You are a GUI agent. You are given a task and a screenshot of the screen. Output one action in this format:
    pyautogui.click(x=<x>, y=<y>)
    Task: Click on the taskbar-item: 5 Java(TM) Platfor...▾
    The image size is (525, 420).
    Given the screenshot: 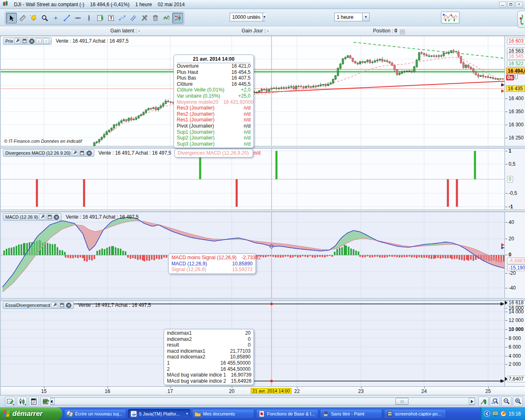 What is the action you would take?
    pyautogui.click(x=159, y=414)
    